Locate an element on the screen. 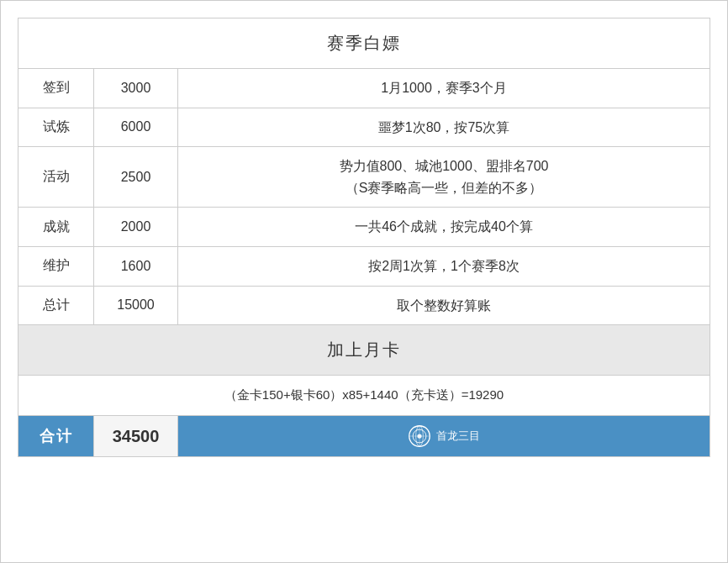  row-label-1: 试炼 is located at coordinates (56, 128).